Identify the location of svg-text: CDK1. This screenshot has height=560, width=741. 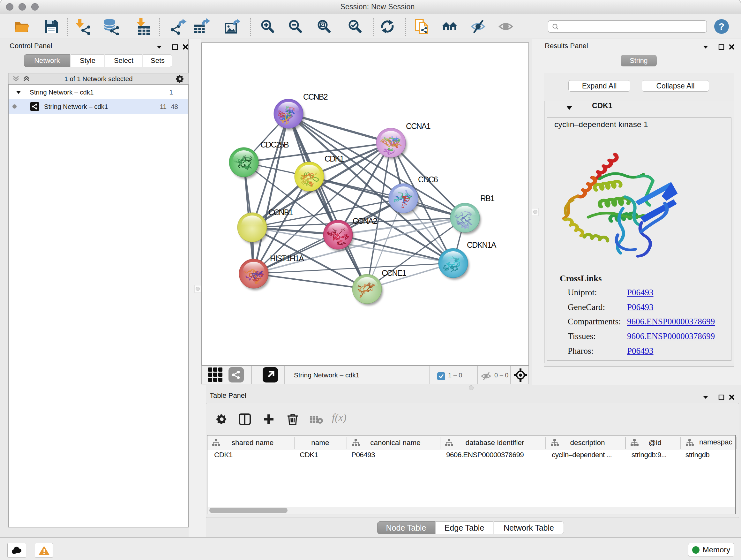
(334, 159).